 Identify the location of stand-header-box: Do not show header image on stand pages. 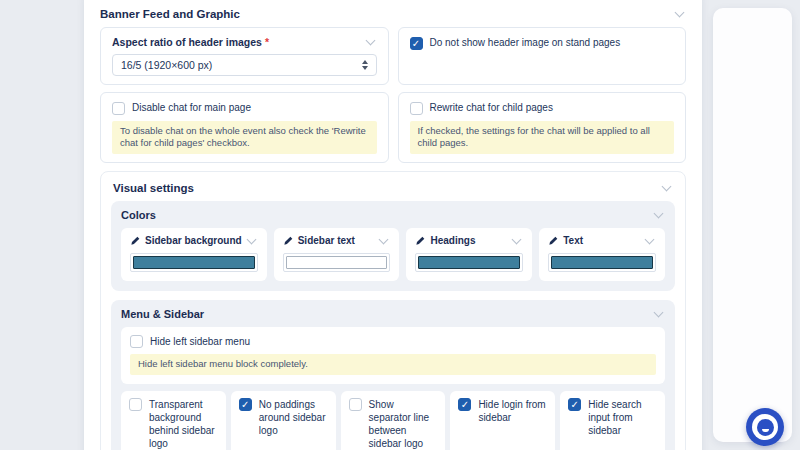
(542, 56).